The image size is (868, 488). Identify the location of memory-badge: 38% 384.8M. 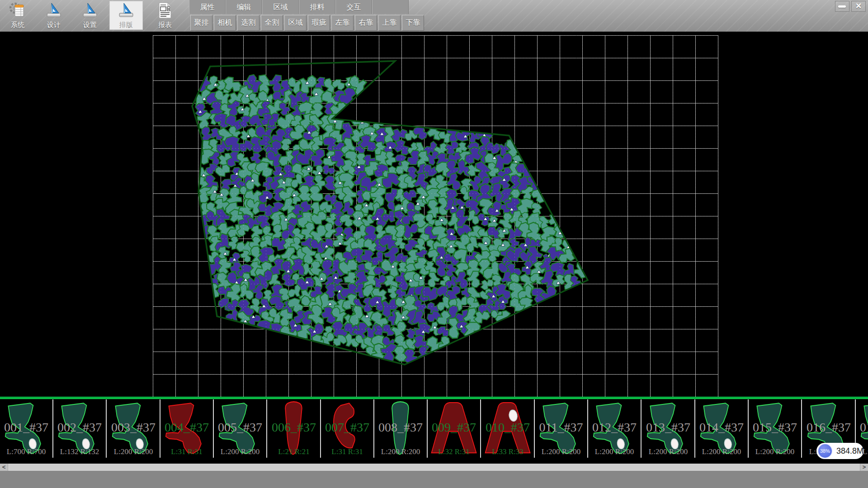
(840, 451).